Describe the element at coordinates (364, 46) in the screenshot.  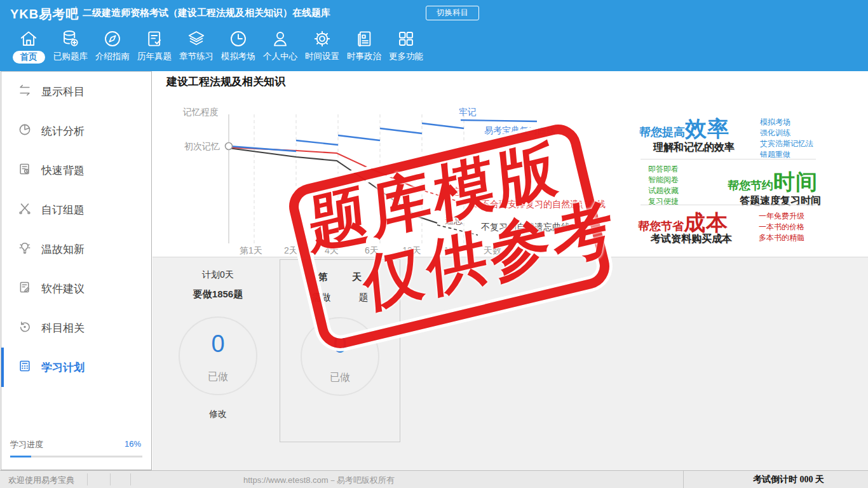
I see `toolbar-item-current-affairs: 时事政治` at that location.